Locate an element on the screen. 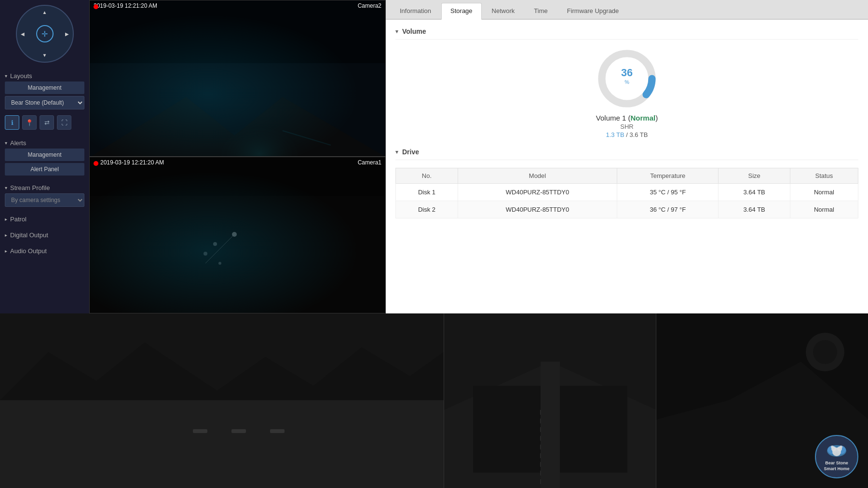  tab-information: Information is located at coordinates (416, 11).